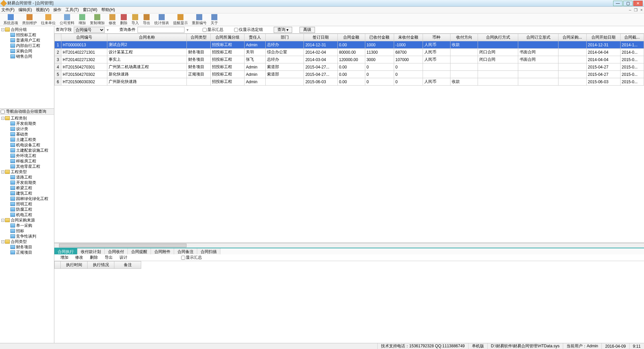 The height and width of the screenshot is (349, 644). I want to click on toolbar-导出: 导出, so click(147, 20).